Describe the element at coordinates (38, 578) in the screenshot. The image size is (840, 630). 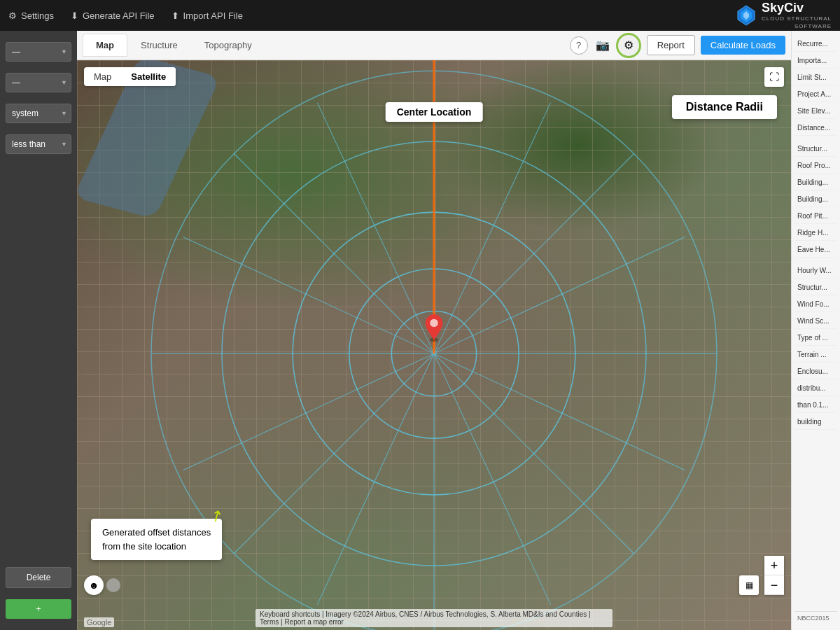
I see `delete-button: Delete` at that location.